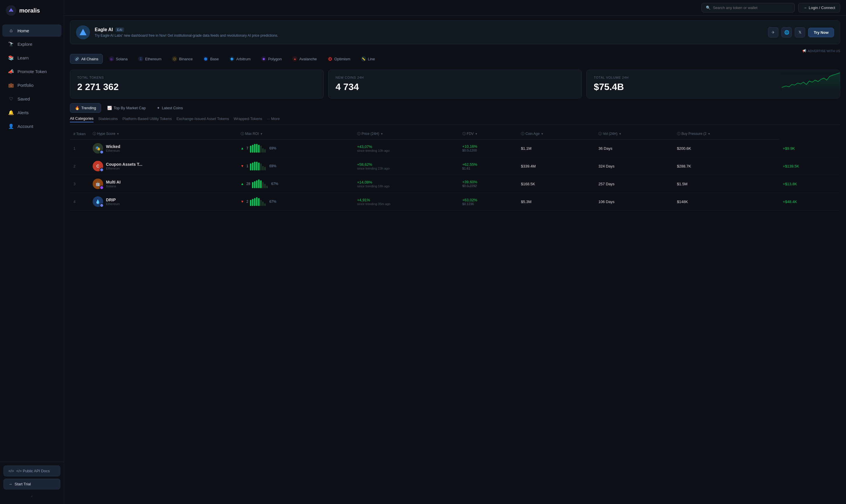 The image size is (846, 504). I want to click on chain-badge, so click(102, 170).